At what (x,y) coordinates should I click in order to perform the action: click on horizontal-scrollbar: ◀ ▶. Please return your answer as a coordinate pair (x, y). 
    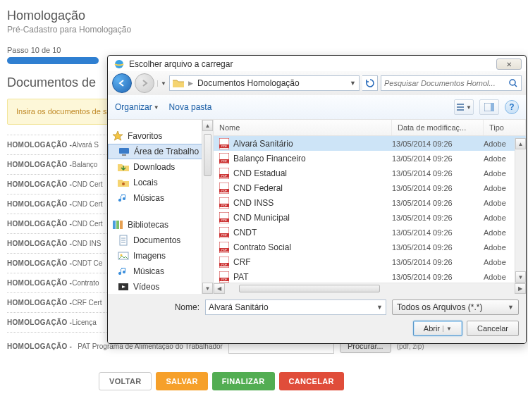
    Looking at the image, I should click on (369, 288).